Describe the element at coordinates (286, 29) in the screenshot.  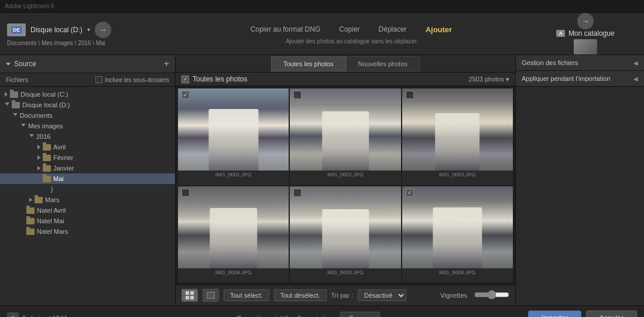
I see `import-option-dng: Copier au format DNG` at that location.